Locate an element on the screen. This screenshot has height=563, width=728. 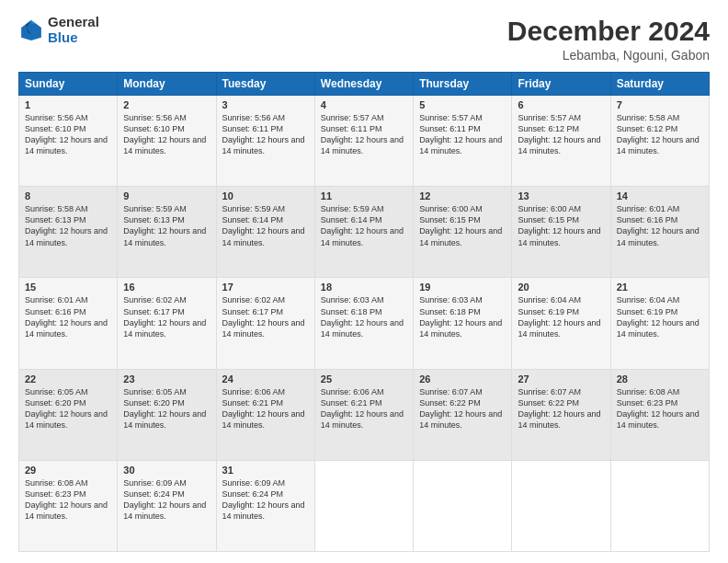
logo-blue-text: Blue is located at coordinates (74, 39).